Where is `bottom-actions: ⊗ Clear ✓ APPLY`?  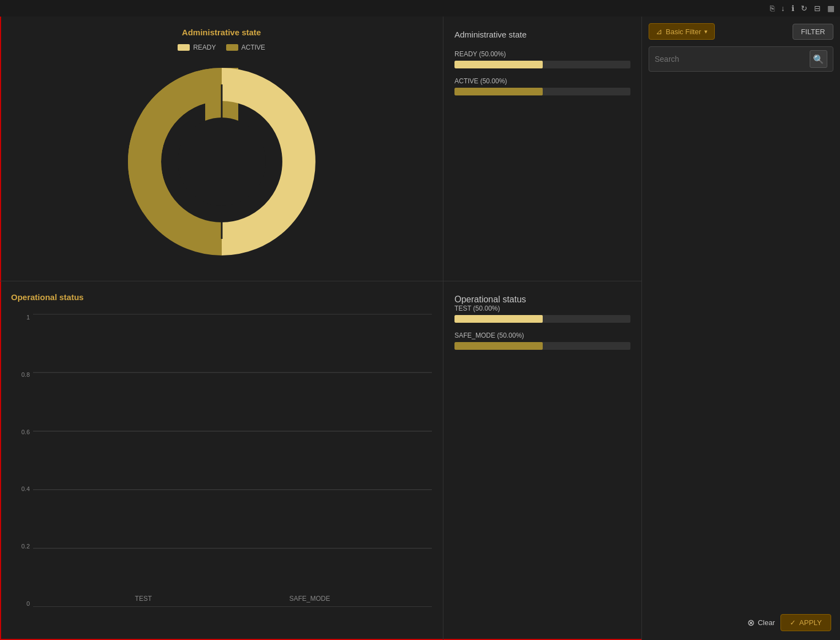 bottom-actions: ⊗ Clear ✓ APPLY is located at coordinates (789, 622).